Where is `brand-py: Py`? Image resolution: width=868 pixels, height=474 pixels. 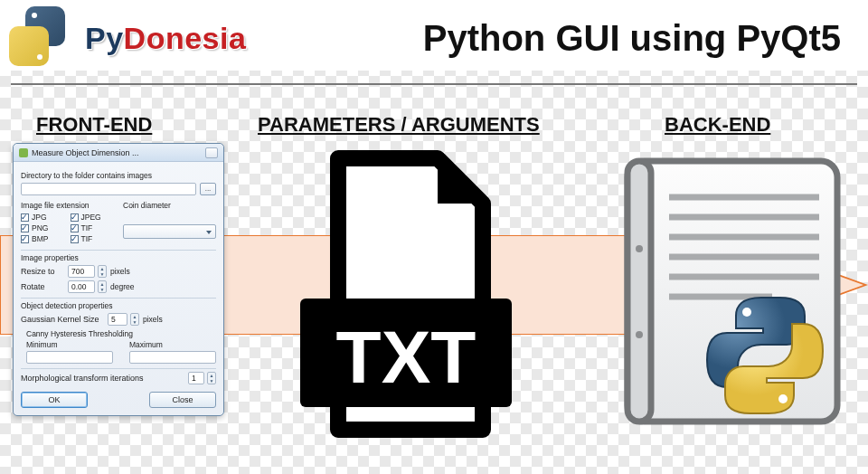
brand-py: Py is located at coordinates (105, 38).